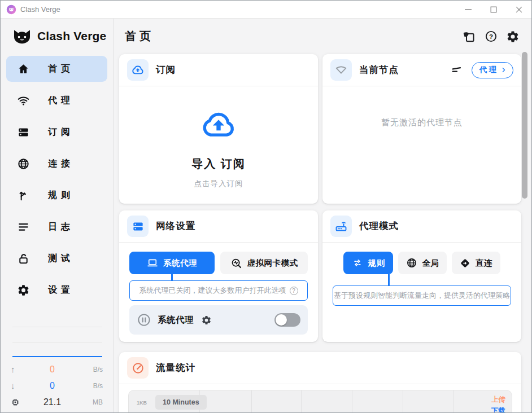 Image resolution: width=532 pixels, height=413 pixels. What do you see at coordinates (24, 195) in the screenshot?
I see `fork-arrow-icon` at bounding box center [24, 195].